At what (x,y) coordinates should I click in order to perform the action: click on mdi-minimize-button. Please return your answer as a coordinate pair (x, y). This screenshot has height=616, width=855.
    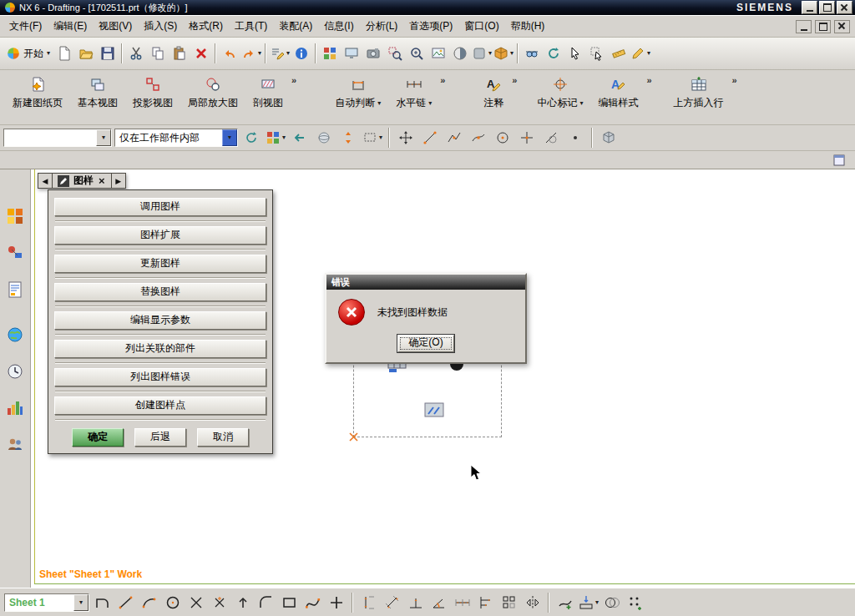
    Looking at the image, I should click on (803, 27).